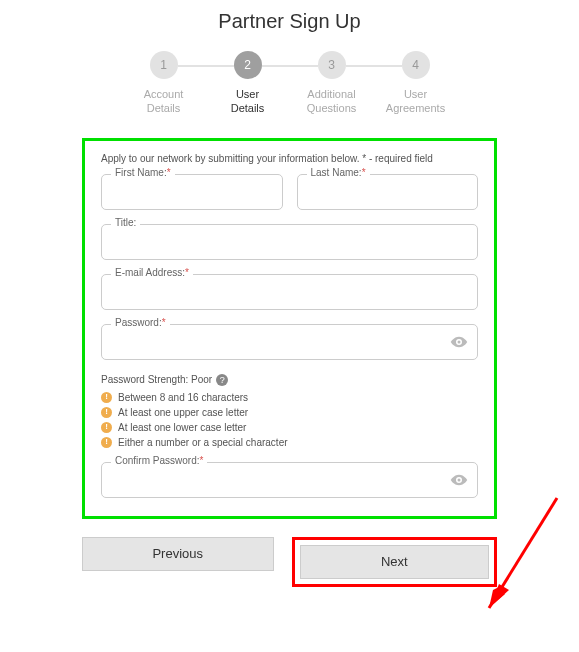 The height and width of the screenshot is (652, 579). I want to click on confirm-password-input, so click(290, 480).